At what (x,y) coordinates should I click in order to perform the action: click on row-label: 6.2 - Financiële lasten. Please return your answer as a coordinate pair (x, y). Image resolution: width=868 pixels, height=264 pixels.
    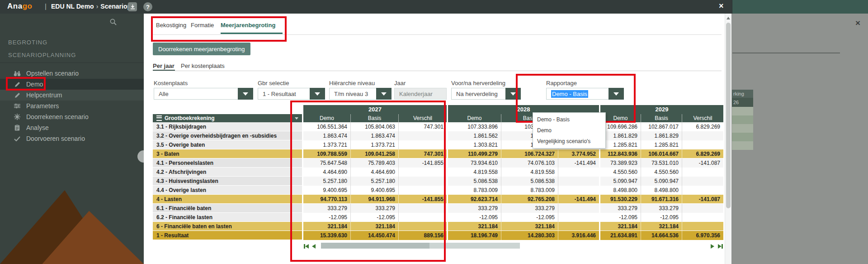
    Looking at the image, I should click on (227, 217).